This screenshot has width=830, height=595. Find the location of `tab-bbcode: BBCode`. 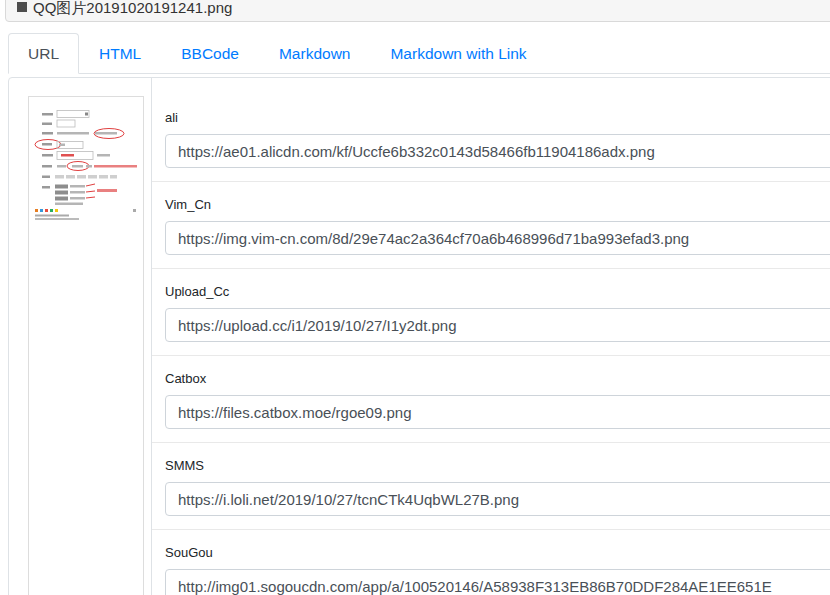

tab-bbcode: BBCode is located at coordinates (210, 53).